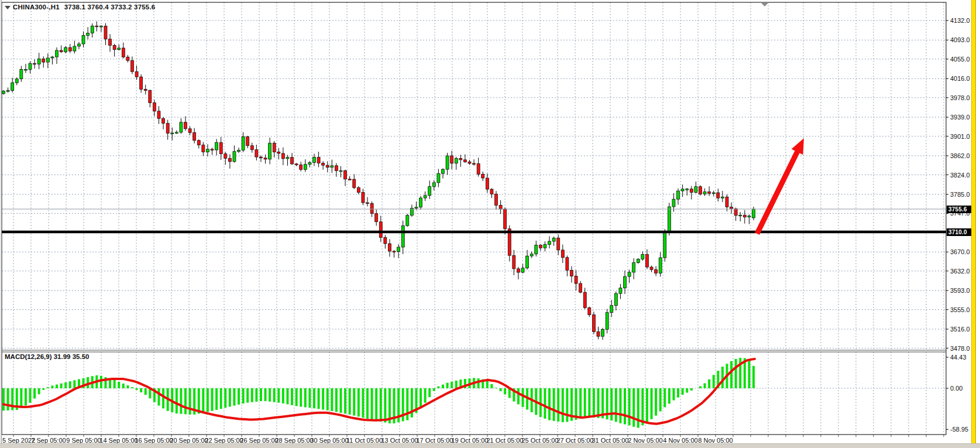 This screenshot has width=980, height=448. I want to click on chart-title: CHINA300-,H13738.1 3760.4 3733.2 3755.6, so click(84, 7).